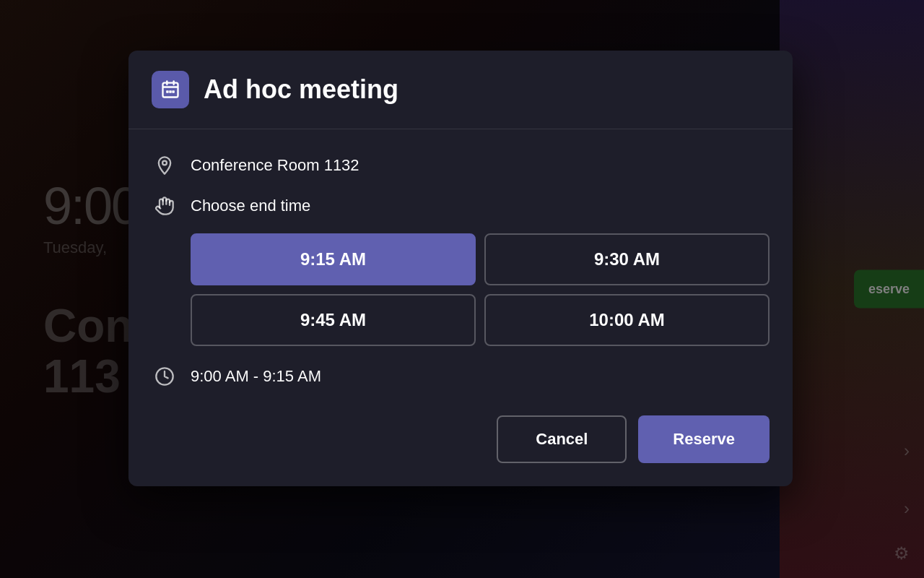 Image resolution: width=924 pixels, height=578 pixels. What do you see at coordinates (627, 320) in the screenshot?
I see `time-slot-1000: 10:00 AM` at bounding box center [627, 320].